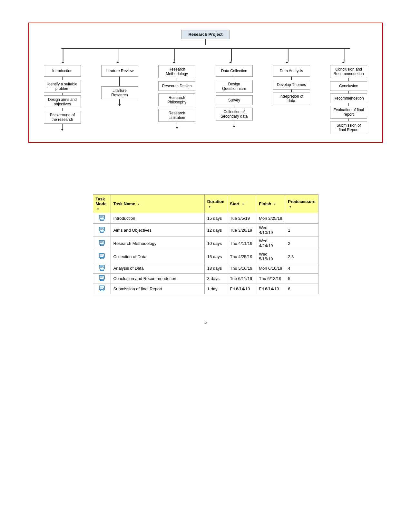 The width and height of the screenshot is (411, 532). What do you see at coordinates (206, 37) in the screenshot?
I see `flowchart-root: Research Project` at bounding box center [206, 37].